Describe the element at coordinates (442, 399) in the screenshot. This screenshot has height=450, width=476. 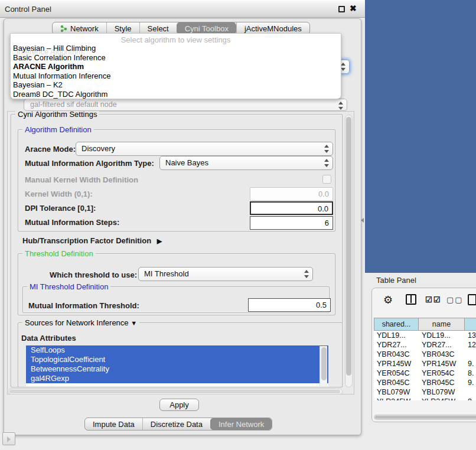
I see `table-cell: YLR345W` at that location.